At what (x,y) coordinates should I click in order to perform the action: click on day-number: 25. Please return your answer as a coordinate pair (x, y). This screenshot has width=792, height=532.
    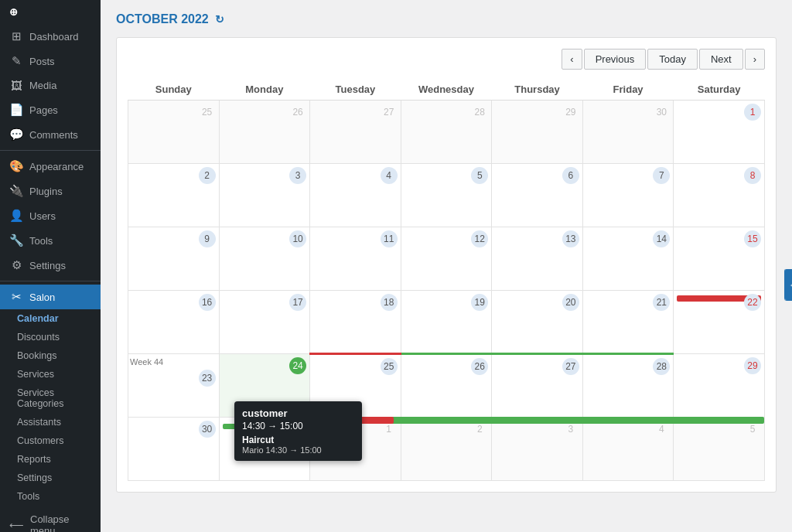
    Looking at the image, I should click on (207, 112).